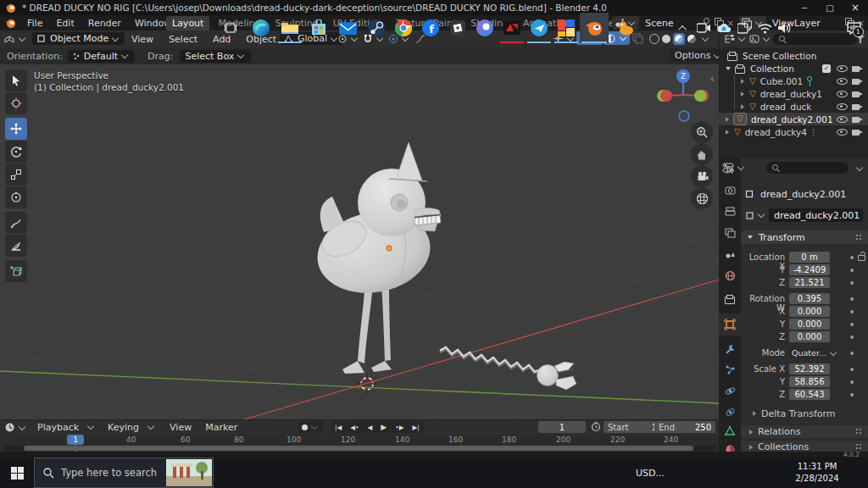 Image resolution: width=868 pixels, height=488 pixels. What do you see at coordinates (810, 395) in the screenshot?
I see `scale-z-field: 60.543` at bounding box center [810, 395].